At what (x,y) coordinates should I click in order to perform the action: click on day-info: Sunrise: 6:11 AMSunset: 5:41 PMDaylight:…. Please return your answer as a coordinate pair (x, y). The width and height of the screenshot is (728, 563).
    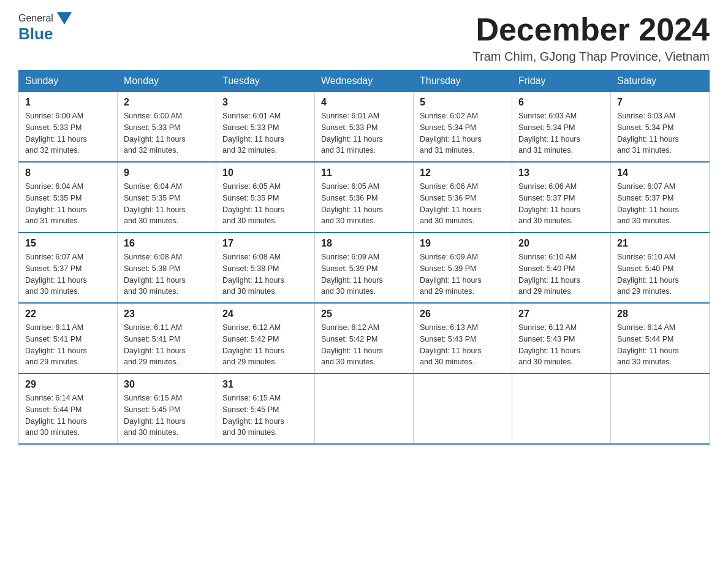
    Looking at the image, I should click on (154, 345).